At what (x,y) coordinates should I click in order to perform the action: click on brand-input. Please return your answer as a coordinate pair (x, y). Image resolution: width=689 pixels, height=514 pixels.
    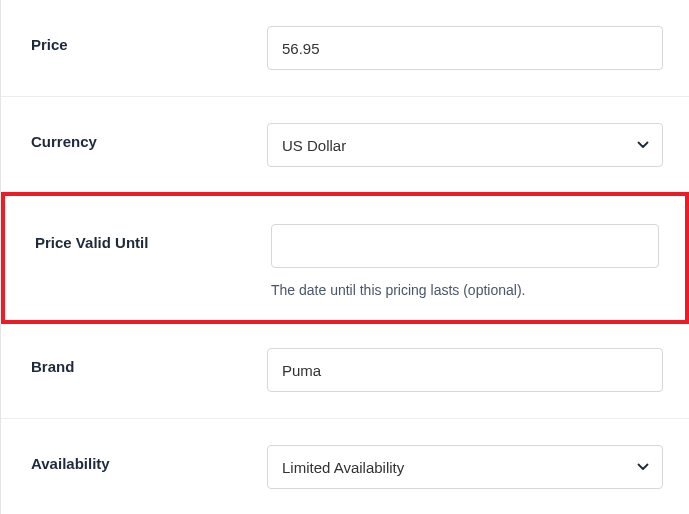
    Looking at the image, I should click on (465, 370).